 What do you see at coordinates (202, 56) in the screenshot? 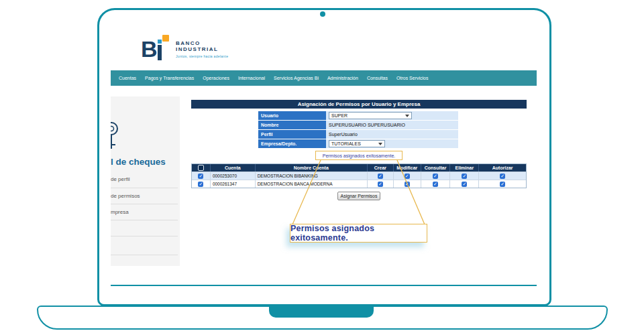
I see `bank-tagline: Juntos, siempre hacia adelante` at bounding box center [202, 56].